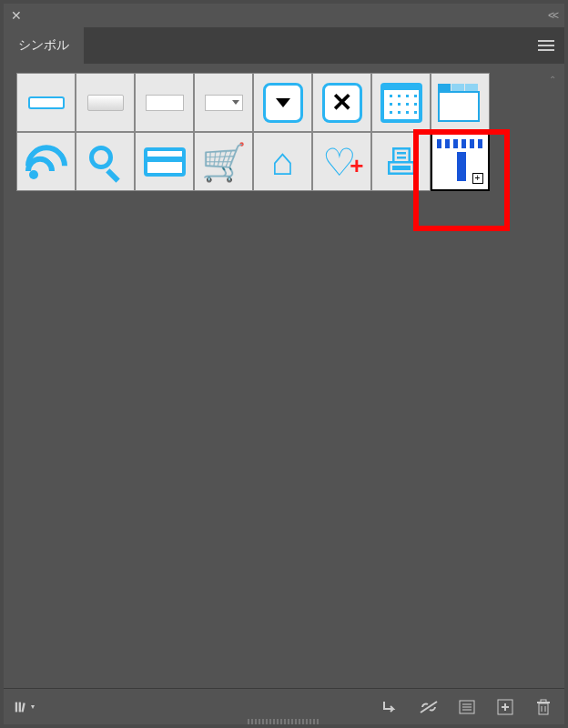 Image resolution: width=568 pixels, height=728 pixels. What do you see at coordinates (342, 162) in the screenshot?
I see `heart-plus-icon: ♡+` at bounding box center [342, 162].